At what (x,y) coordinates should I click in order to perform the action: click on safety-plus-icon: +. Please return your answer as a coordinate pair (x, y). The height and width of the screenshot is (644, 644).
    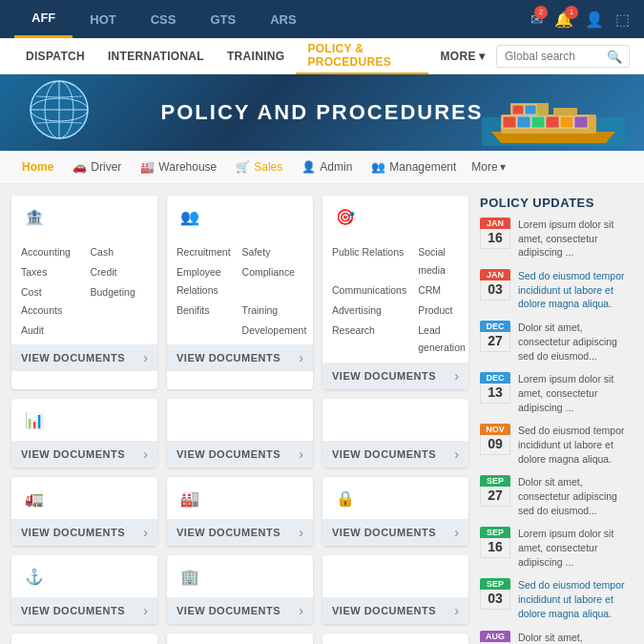
    Looking at the image, I should click on (454, 576).